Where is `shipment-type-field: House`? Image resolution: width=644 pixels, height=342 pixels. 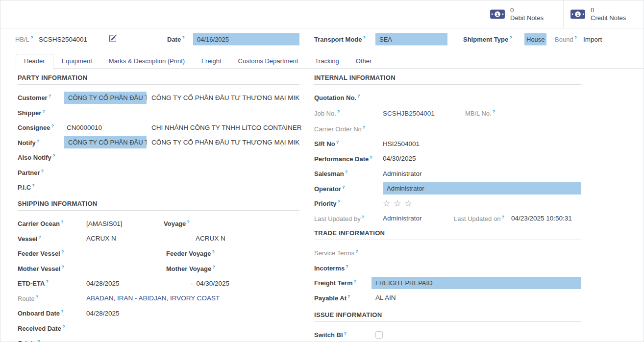 shipment-type-field: House is located at coordinates (535, 39).